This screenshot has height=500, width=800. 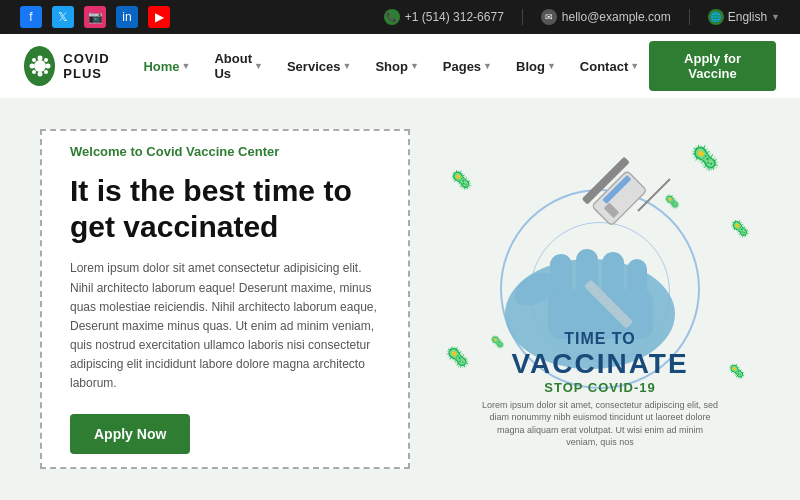 I want to click on nav-services-label: Services, so click(x=314, y=66).